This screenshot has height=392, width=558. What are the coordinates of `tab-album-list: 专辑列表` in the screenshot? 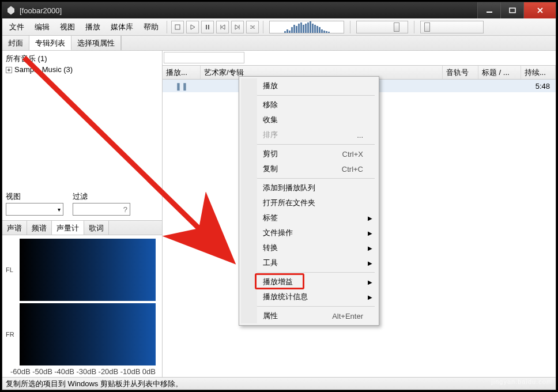 It's located at (51, 43).